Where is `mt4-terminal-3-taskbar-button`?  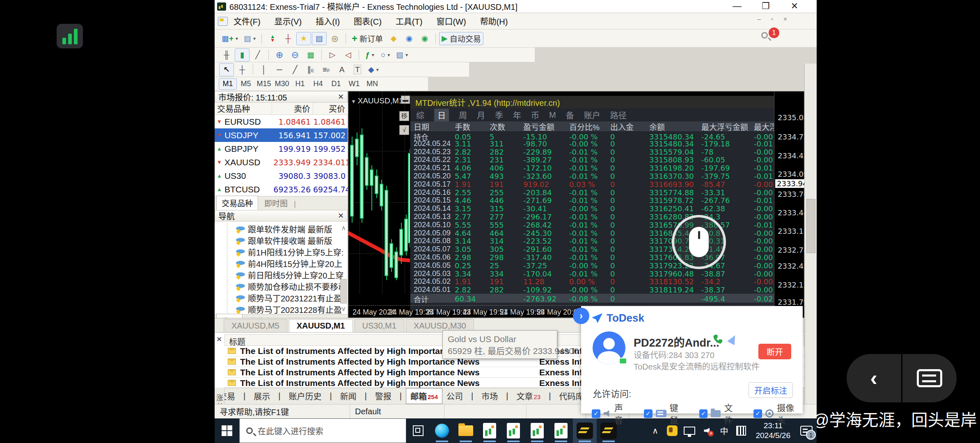 mt4-terminal-3-taskbar-button is located at coordinates (537, 431).